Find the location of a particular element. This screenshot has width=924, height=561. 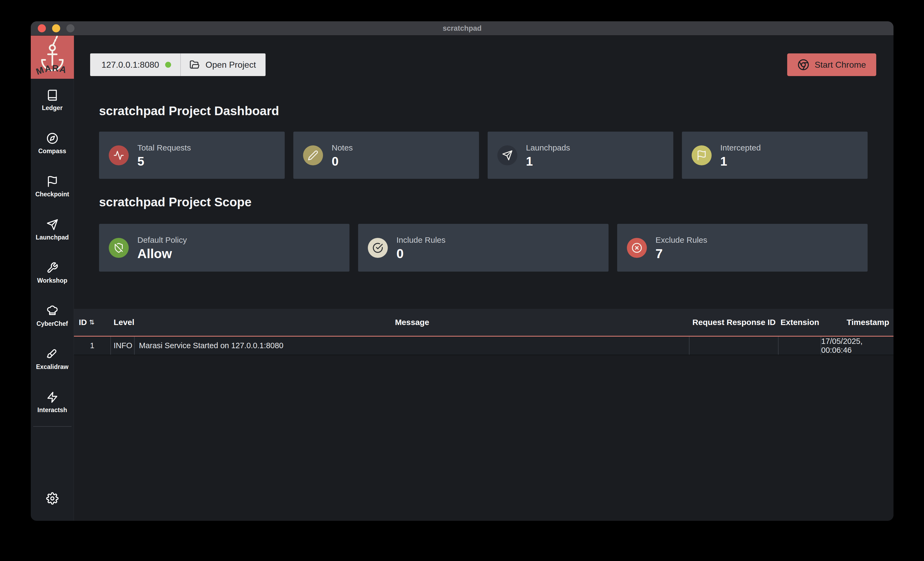

zoom-window-button is located at coordinates (70, 28).